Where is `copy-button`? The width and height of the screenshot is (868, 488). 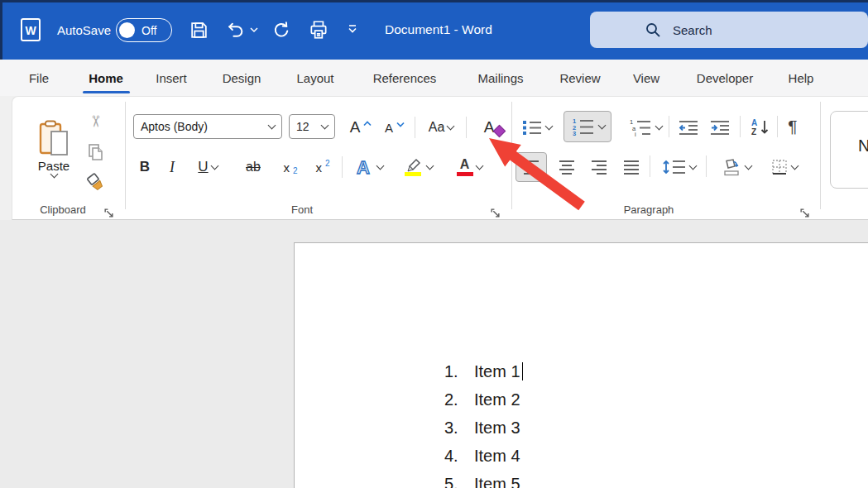 copy-button is located at coordinates (96, 152).